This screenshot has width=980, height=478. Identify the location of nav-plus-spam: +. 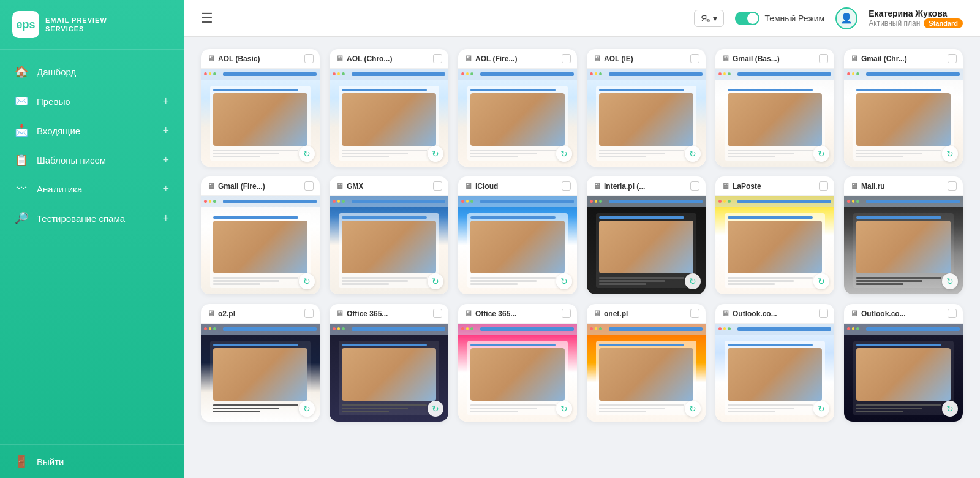
(165, 218).